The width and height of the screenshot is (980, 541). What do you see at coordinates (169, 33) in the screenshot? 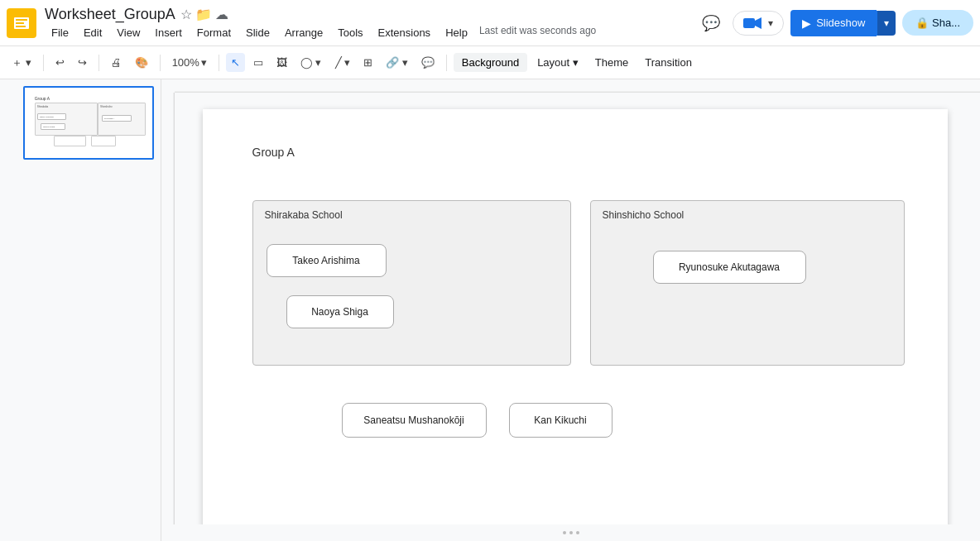
I see `menu-insert: Insert` at bounding box center [169, 33].